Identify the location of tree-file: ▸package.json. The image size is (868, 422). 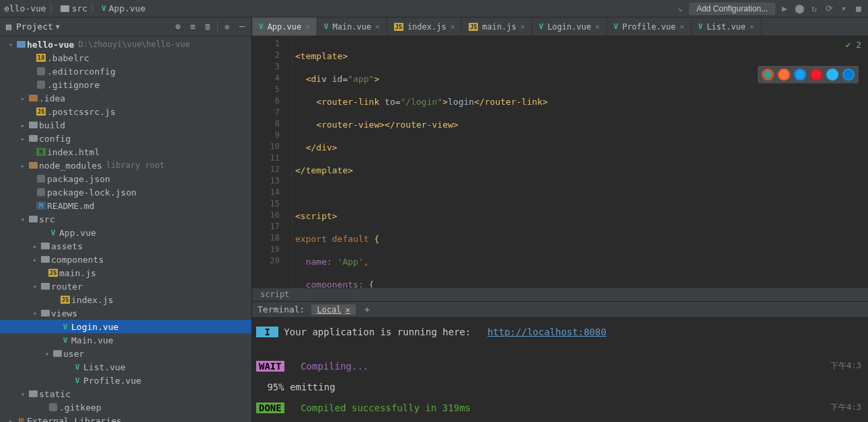
(126, 179).